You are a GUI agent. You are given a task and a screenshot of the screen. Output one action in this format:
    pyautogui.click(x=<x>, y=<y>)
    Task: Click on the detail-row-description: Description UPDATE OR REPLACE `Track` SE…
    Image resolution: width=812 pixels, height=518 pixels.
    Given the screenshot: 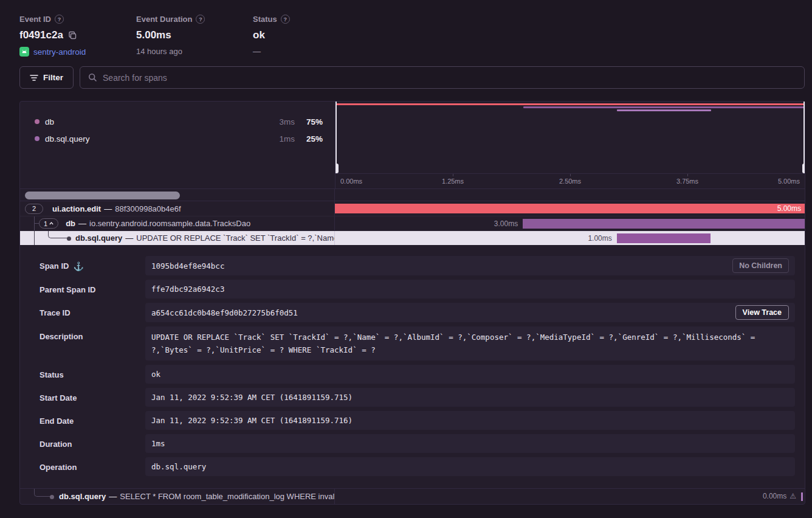 What is the action you would take?
    pyautogui.click(x=412, y=344)
    